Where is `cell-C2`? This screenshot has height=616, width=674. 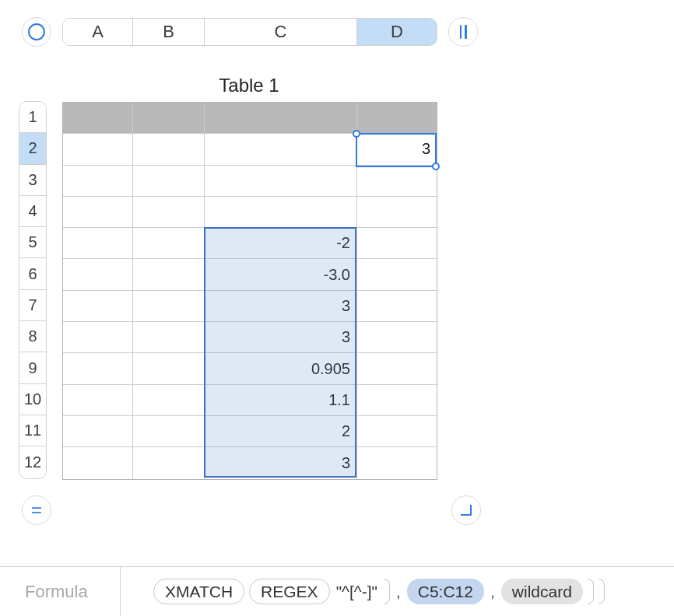
cell-C2 is located at coordinates (281, 149).